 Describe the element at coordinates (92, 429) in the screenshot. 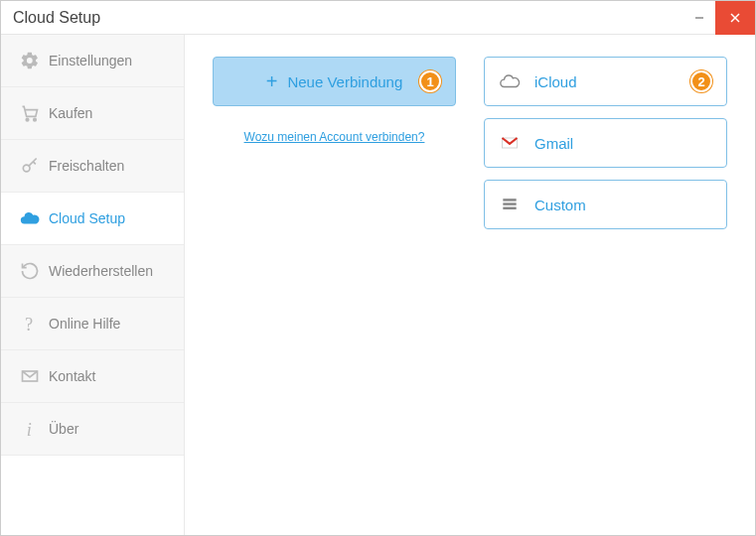

I see `sidebar-item-about: i Über` at that location.